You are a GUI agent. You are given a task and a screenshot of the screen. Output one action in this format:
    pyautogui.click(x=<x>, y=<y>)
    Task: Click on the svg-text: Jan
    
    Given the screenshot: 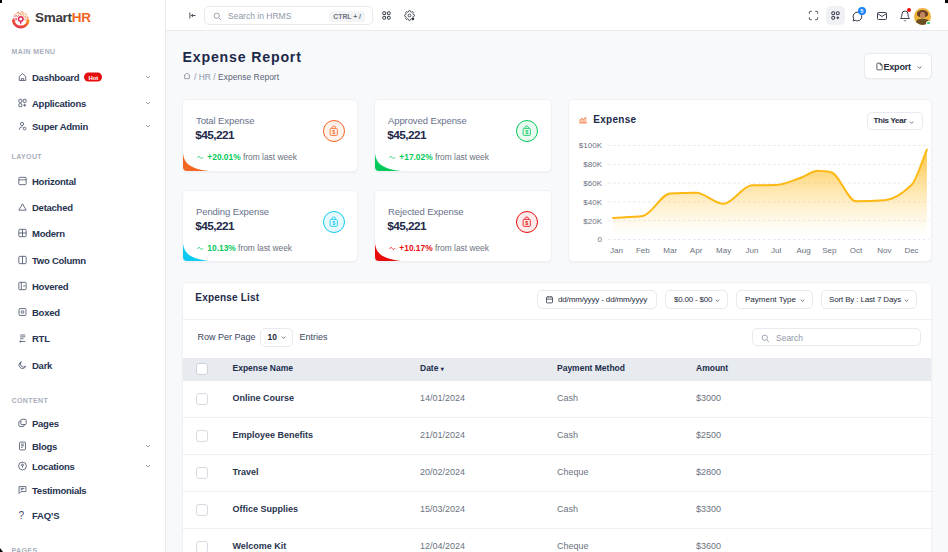 What is the action you would take?
    pyautogui.click(x=616, y=250)
    